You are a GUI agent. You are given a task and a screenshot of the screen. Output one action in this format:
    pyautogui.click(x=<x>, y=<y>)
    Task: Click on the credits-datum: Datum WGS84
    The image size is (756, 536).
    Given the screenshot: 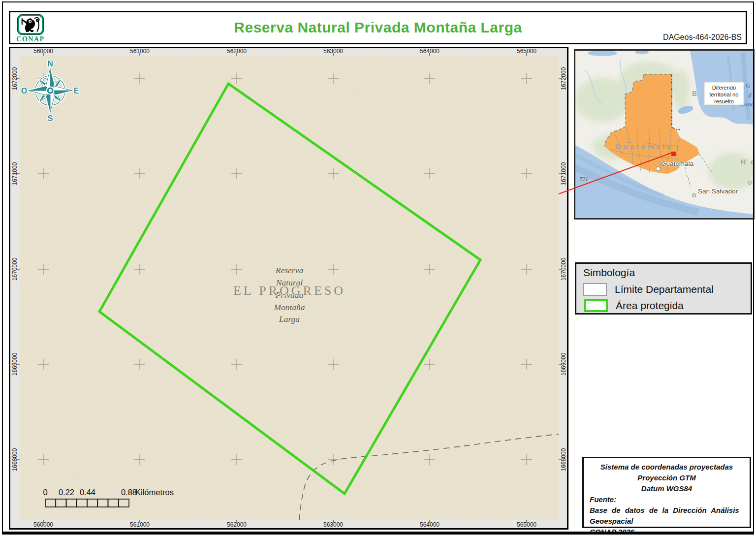 What is the action you would take?
    pyautogui.click(x=666, y=489)
    